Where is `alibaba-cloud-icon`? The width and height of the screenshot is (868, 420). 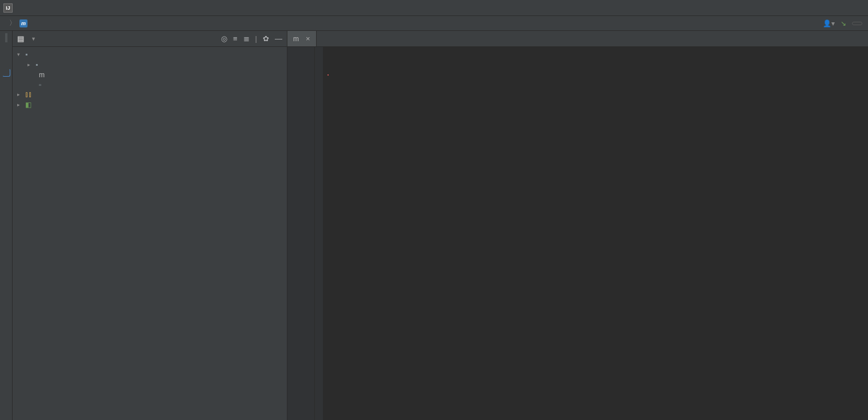
alibaba-cloud-icon is located at coordinates (6, 73).